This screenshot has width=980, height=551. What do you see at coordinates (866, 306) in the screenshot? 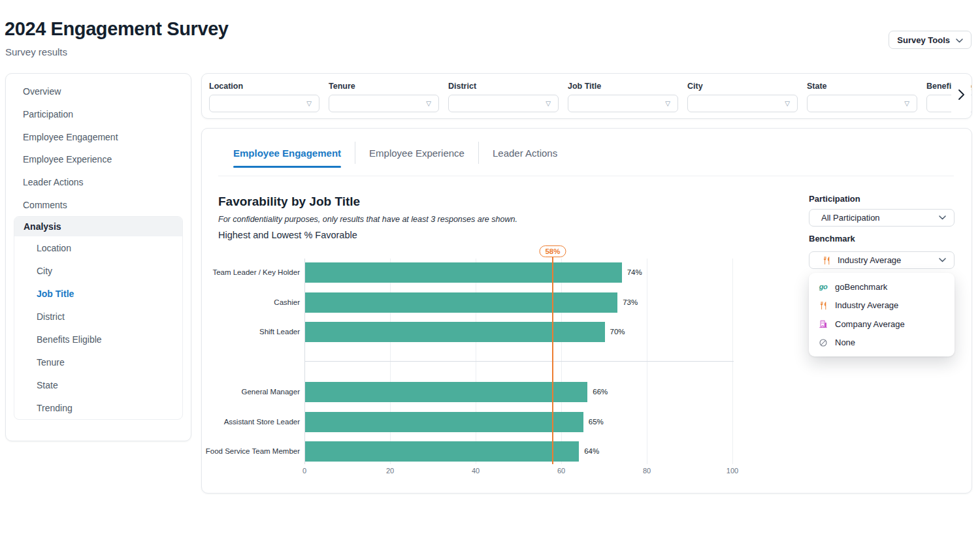
I see `benchmark-option-label: Industry Average` at bounding box center [866, 306].